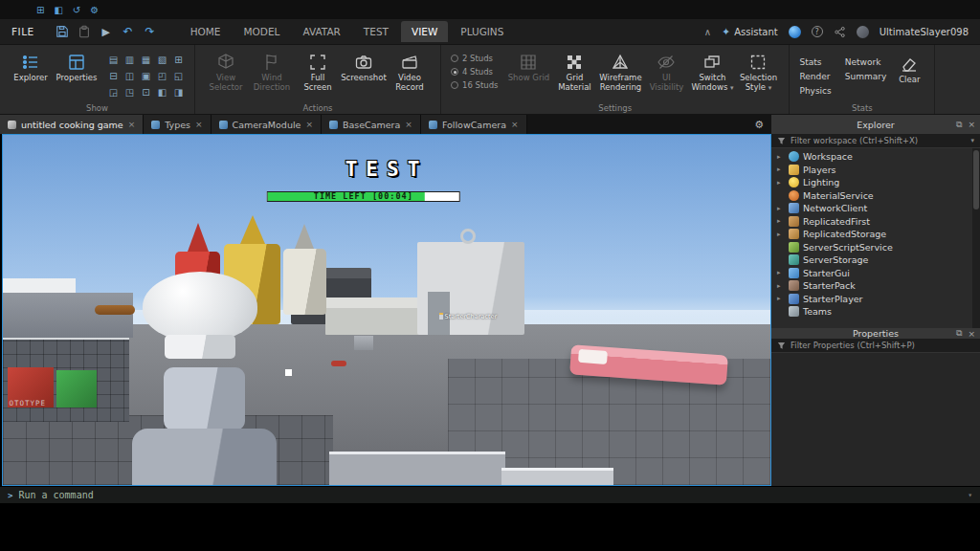 This screenshot has height=551, width=980. Describe the element at coordinates (40, 10) in the screenshot. I see `quick-icon-1: ⊞` at that location.